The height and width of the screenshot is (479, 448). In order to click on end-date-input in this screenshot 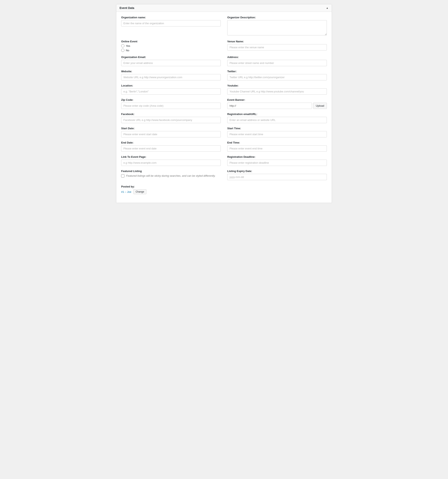, I will do `click(171, 148)`.